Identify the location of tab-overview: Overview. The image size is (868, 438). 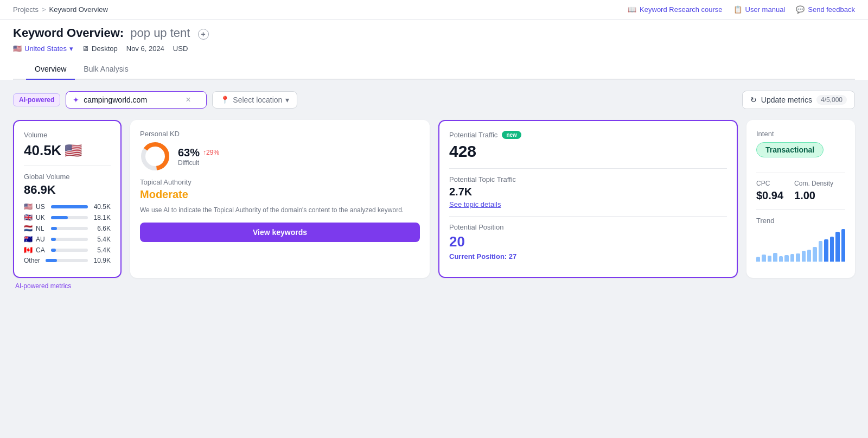
(50, 69).